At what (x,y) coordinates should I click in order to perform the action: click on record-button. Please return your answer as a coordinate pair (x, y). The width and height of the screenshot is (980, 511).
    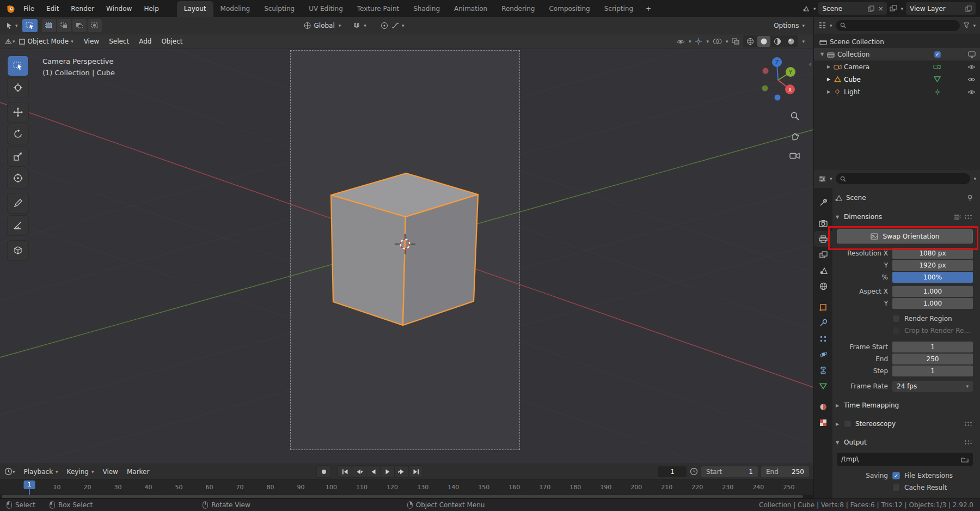
    Looking at the image, I should click on (323, 472).